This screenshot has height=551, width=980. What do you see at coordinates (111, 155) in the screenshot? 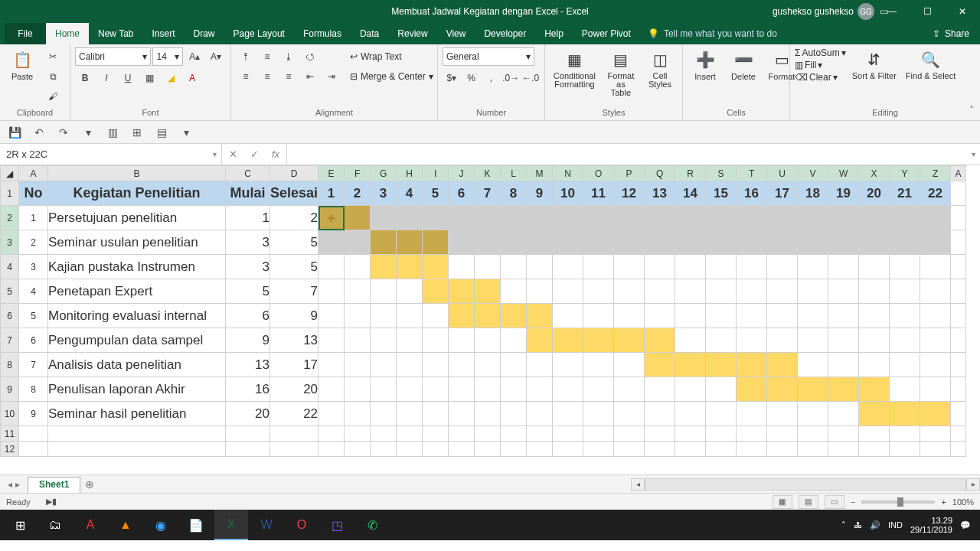
I see `name-box: ▾` at bounding box center [111, 155].